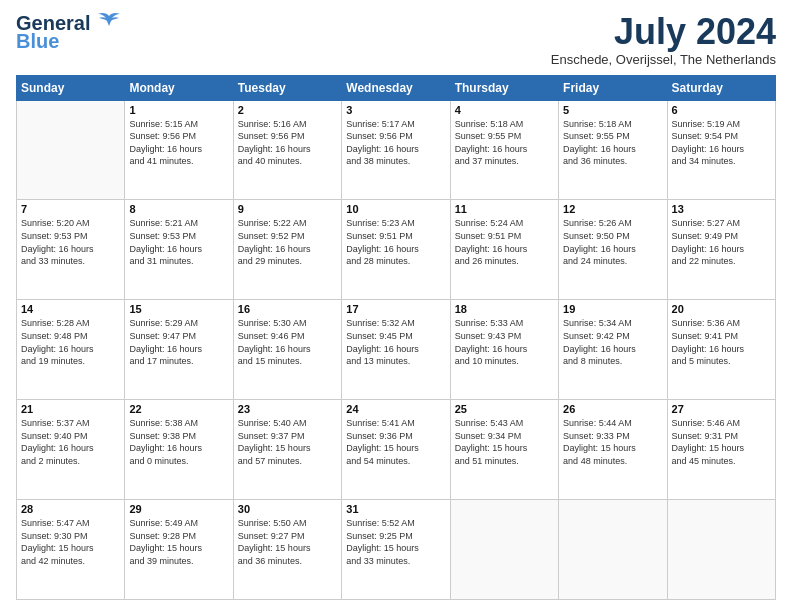 Image resolution: width=792 pixels, height=612 pixels. I want to click on calendar-cell: 27Sunrise: 5:46 AM Sunset: 9:31 PM Dayli…, so click(721, 450).